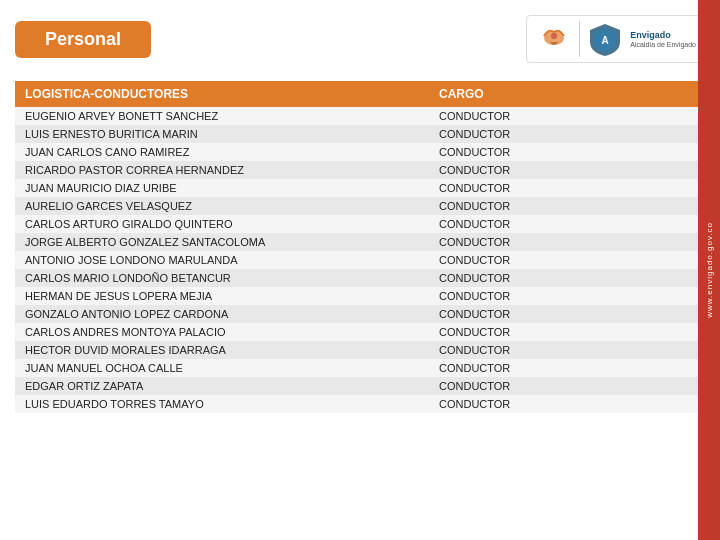  I want to click on cell-name: HECTOR DUVID MORALES IDARRAGA, so click(222, 350).